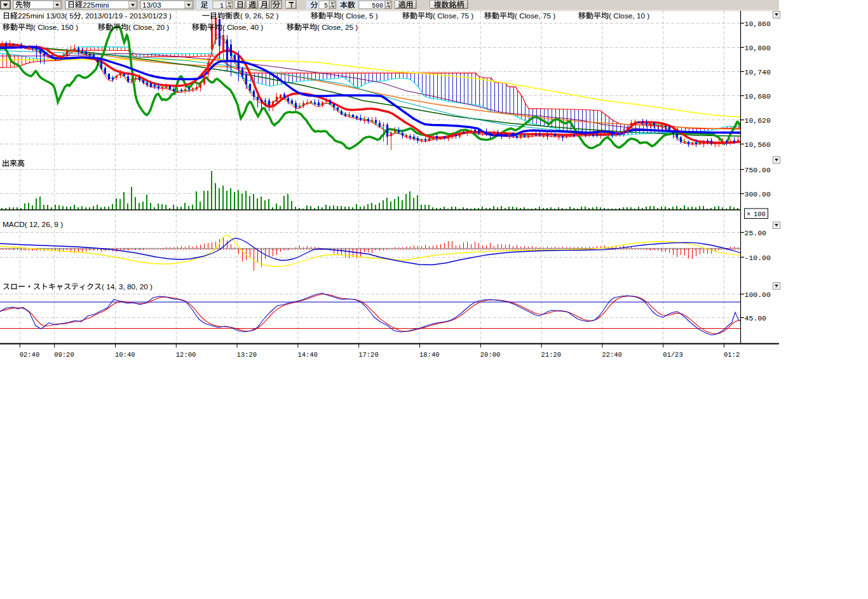 The width and height of the screenshot is (868, 599). I want to click on svg-text: 09:20, so click(64, 355).